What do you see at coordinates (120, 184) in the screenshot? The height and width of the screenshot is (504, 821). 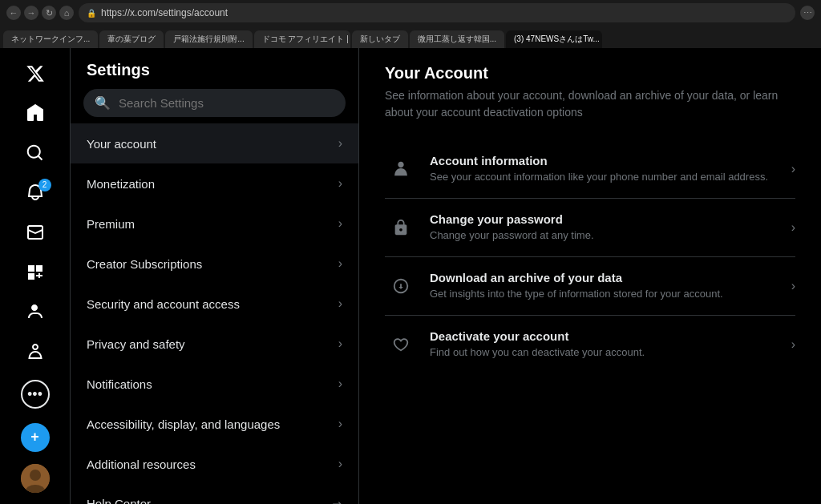 I see `menu-item-label: Monetization` at bounding box center [120, 184].